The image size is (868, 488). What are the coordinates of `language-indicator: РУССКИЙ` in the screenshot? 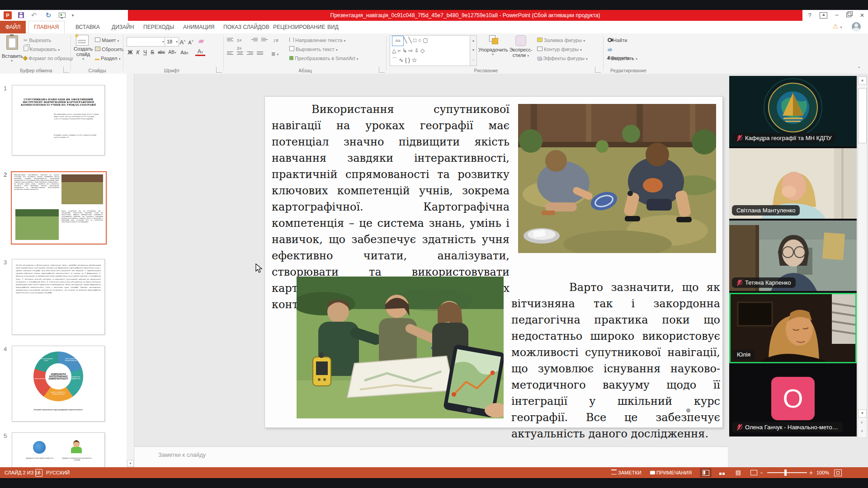 It's located at (58, 473).